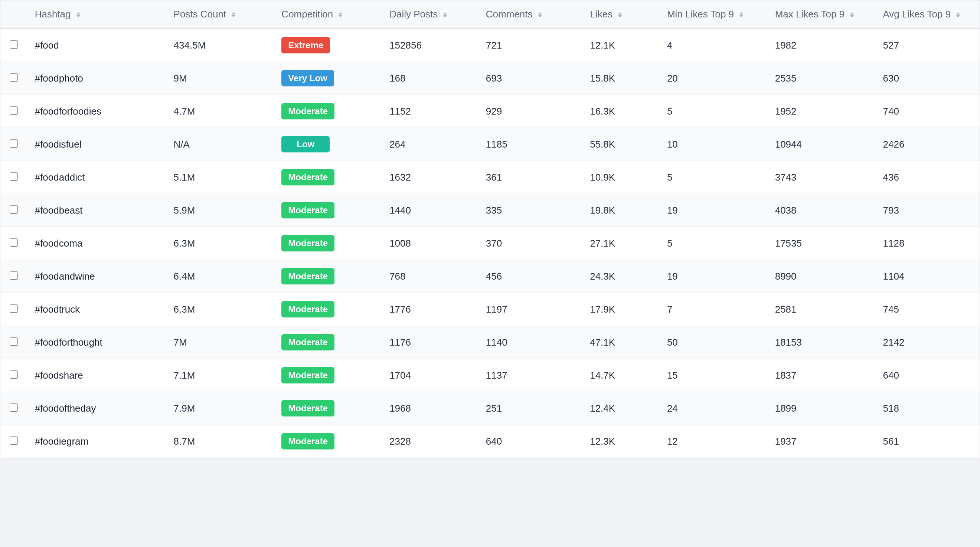  What do you see at coordinates (430, 14) in the screenshot?
I see `column-header-daily-posts: Daily Posts` at bounding box center [430, 14].